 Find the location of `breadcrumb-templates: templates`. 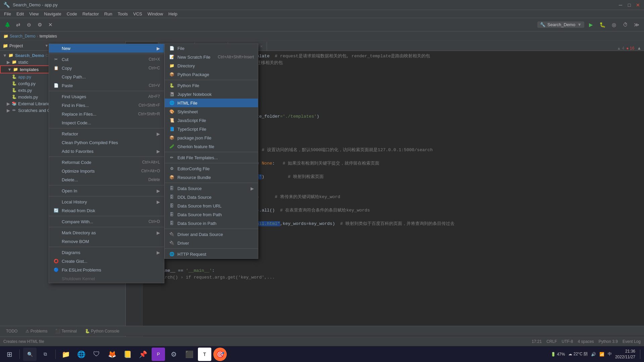

breadcrumb-templates: templates is located at coordinates (48, 36).